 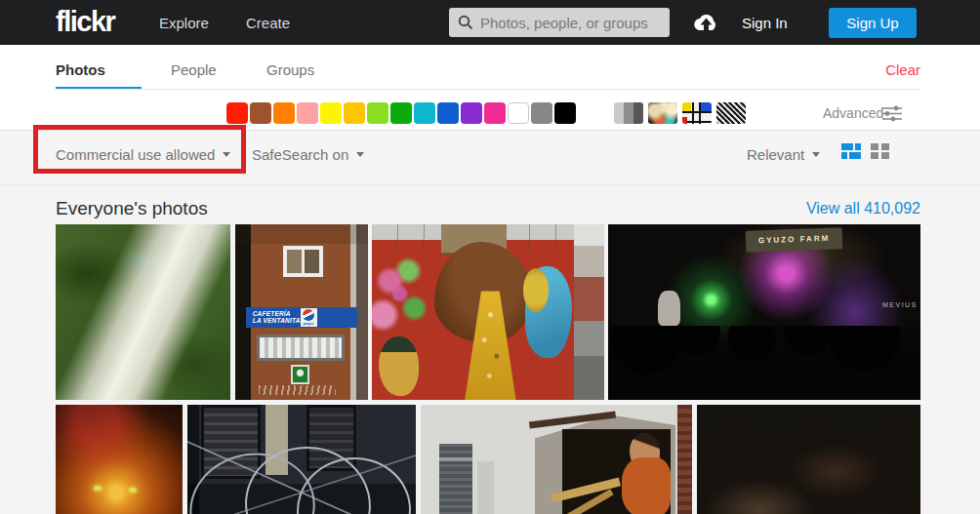 I want to click on floral-graffiti-graphic, so click(x=402, y=297).